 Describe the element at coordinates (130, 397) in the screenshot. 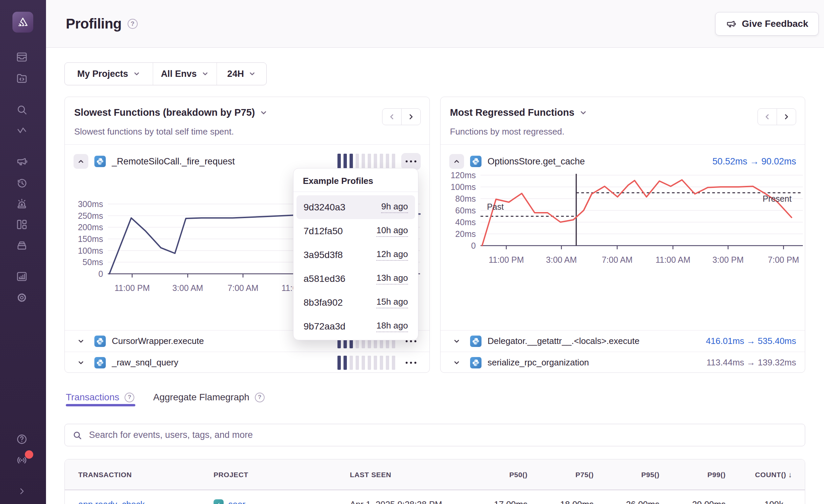

I see `transactions-help-icon: ?` at that location.